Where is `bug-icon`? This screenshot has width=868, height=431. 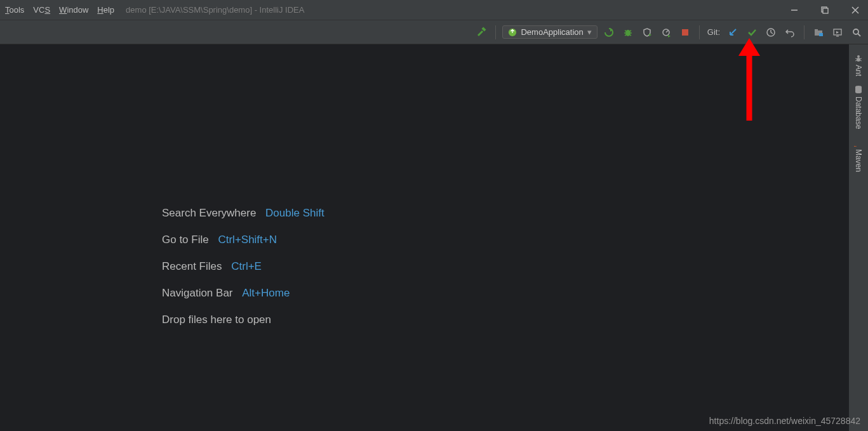
bug-icon is located at coordinates (628, 32).